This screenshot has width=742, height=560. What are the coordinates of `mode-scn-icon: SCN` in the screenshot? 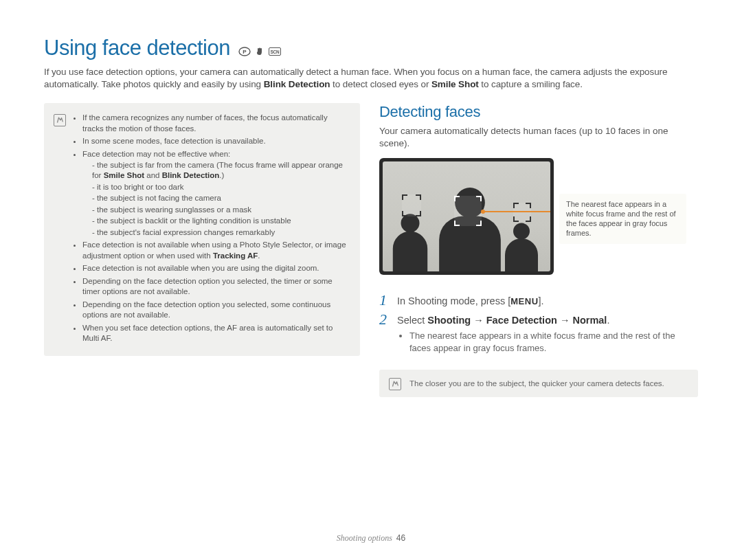 It's located at (275, 52).